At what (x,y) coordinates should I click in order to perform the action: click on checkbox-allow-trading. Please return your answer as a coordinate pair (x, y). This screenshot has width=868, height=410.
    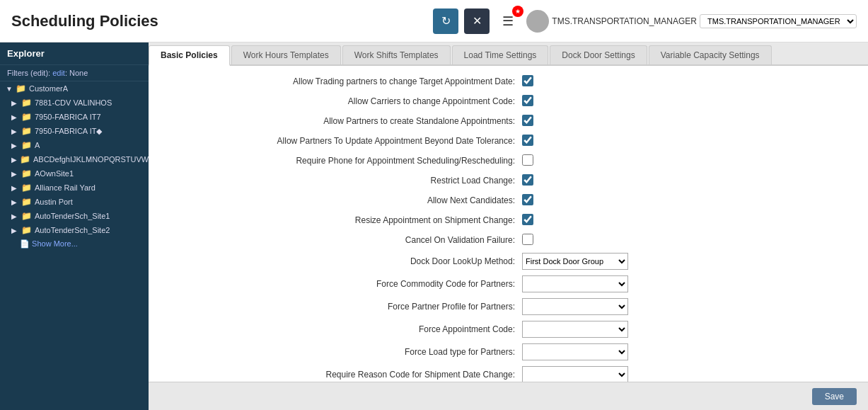
    Looking at the image, I should click on (528, 81).